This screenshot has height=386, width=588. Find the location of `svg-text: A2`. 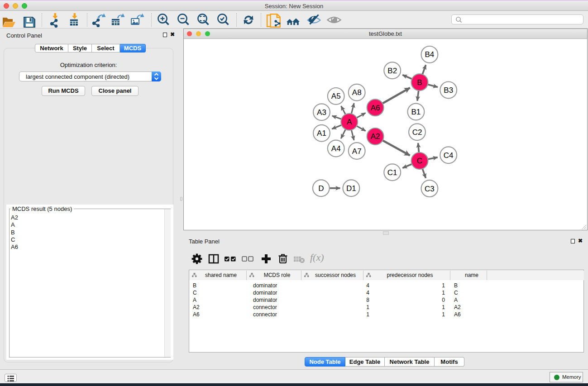

svg-text: A2 is located at coordinates (376, 137).